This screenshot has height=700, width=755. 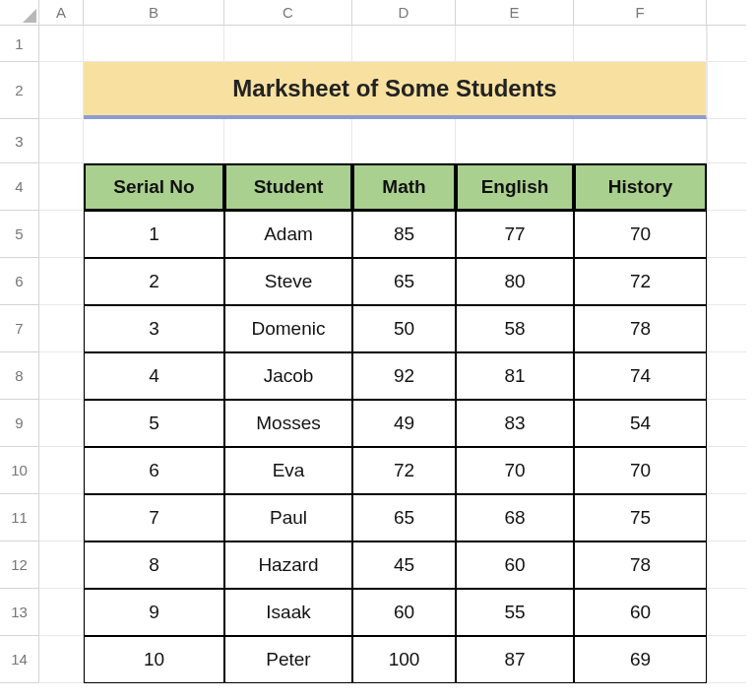 I want to click on table-cell-r6-c0: 7, so click(x=154, y=518).